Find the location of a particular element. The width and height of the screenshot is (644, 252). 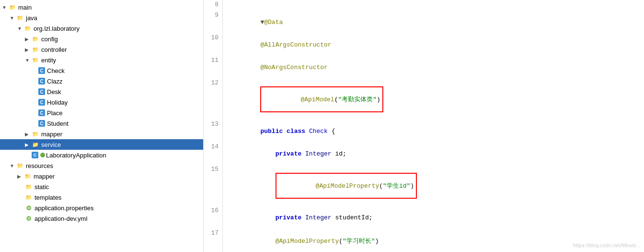

annotation-apimodel: @ApiModel is located at coordinates (317, 100).